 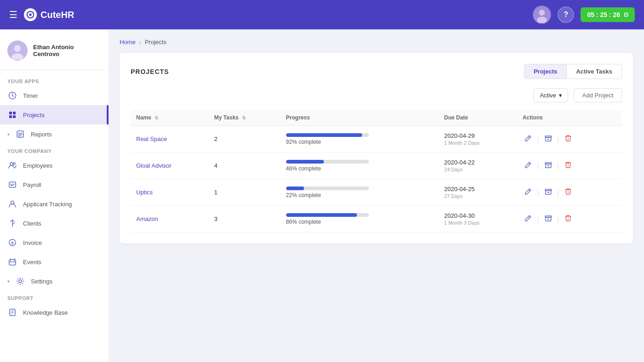 I want to click on project-progress-cell: 22% complete, so click(x=360, y=192).